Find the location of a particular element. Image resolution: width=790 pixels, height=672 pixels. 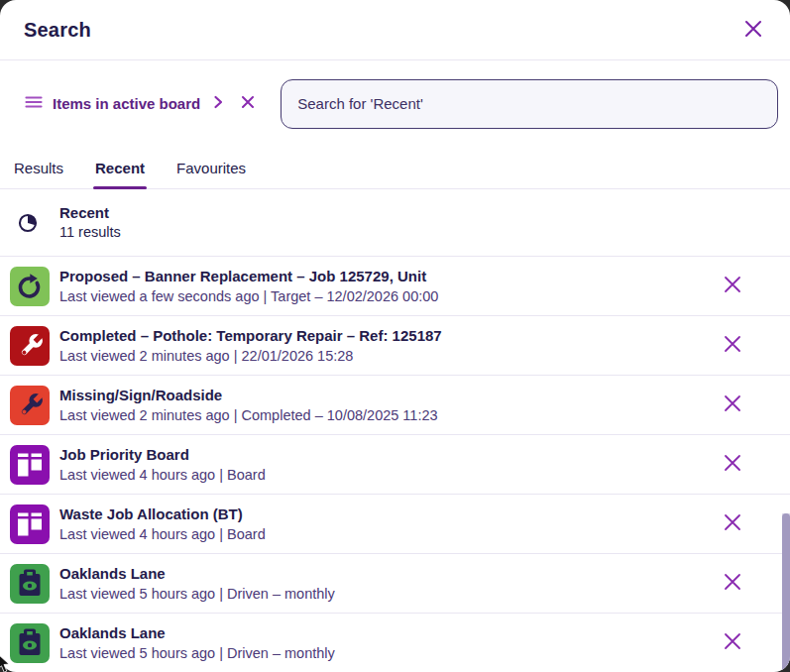

tab-bar: Results Recent Favourites is located at coordinates (395, 168).